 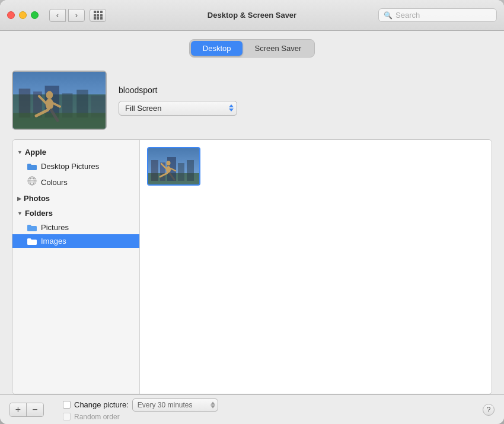 What do you see at coordinates (59, 100) in the screenshot?
I see `wallpaper-preview` at bounding box center [59, 100].